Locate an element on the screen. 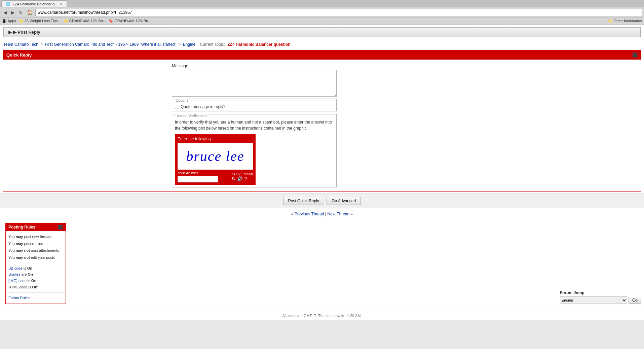 Image resolution: width=644 pixels, height=349 pixels. forum-rules-link: Forum Rules is located at coordinates (19, 298).